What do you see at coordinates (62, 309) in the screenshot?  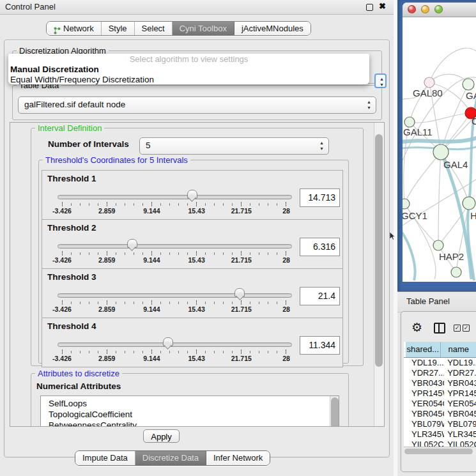 I see `scale-tick-label: -3.426` at bounding box center [62, 309].